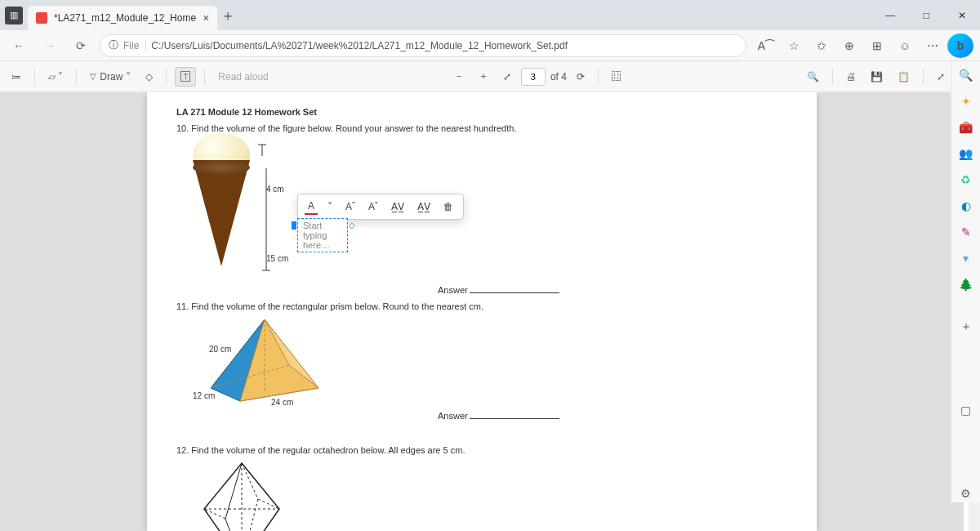  Describe the element at coordinates (794, 46) in the screenshot. I see `star-icon: ☆` at that location.